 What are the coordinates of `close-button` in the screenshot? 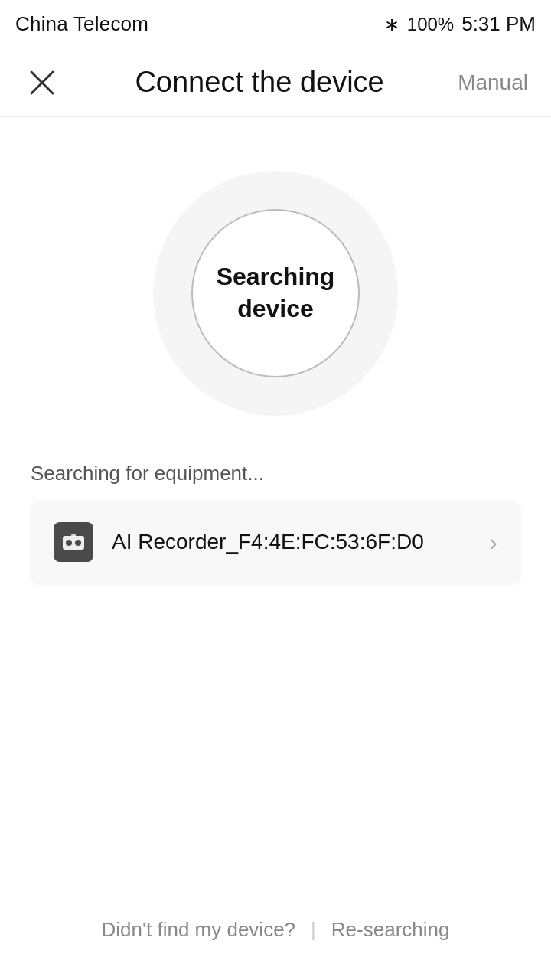 It's located at (42, 83).